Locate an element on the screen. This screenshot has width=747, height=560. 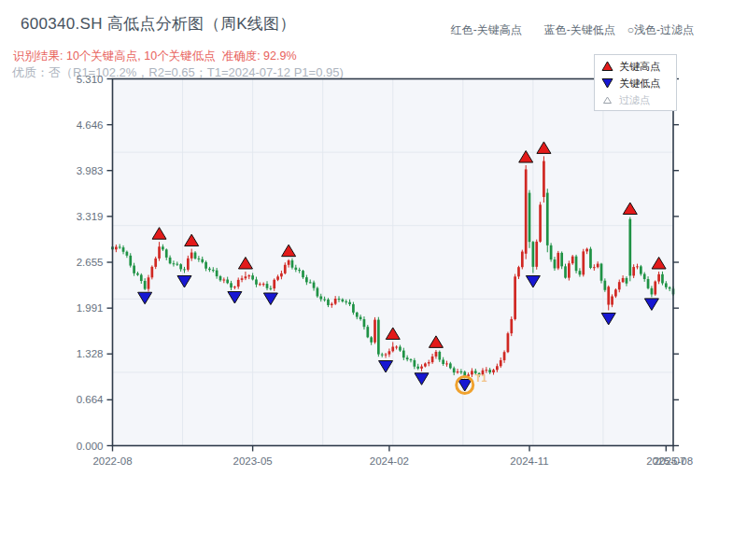
y-tick-label: 0.664 is located at coordinates (90, 399).